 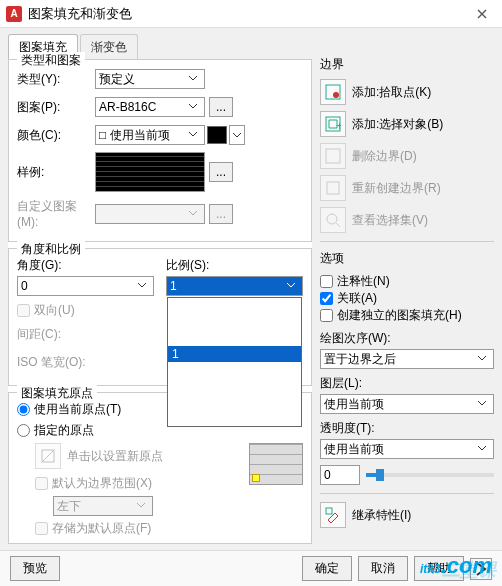 I want to click on type-value: 预定义, so click(x=117, y=80).